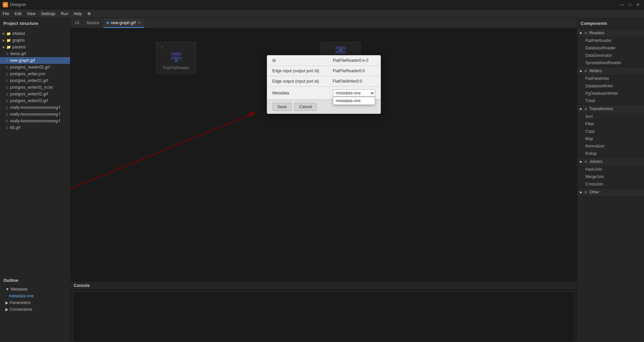 The height and width of the screenshot is (342, 644). Describe the element at coordinates (139, 23) in the screenshot. I see `tab-close-icon: ✕` at that location.